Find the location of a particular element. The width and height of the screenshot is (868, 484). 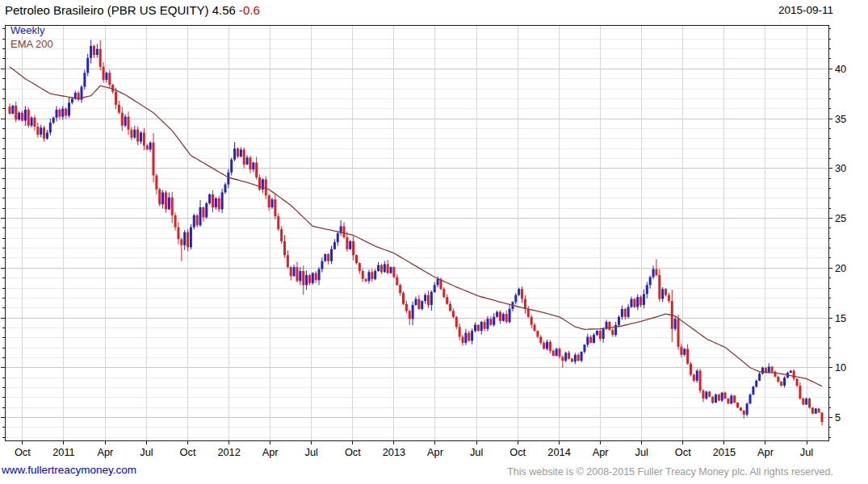

site-link: www.fullertreacymoney.com is located at coordinates (69, 469).